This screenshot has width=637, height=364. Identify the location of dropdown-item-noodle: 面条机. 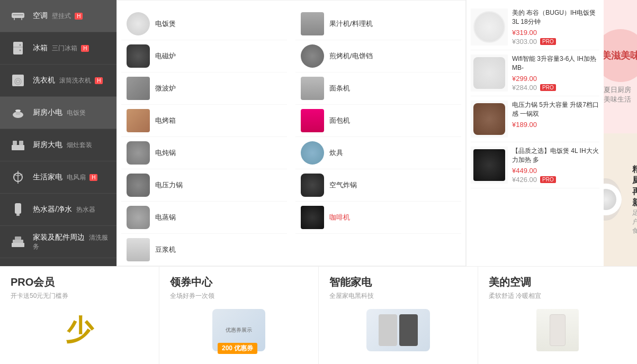
(378, 89).